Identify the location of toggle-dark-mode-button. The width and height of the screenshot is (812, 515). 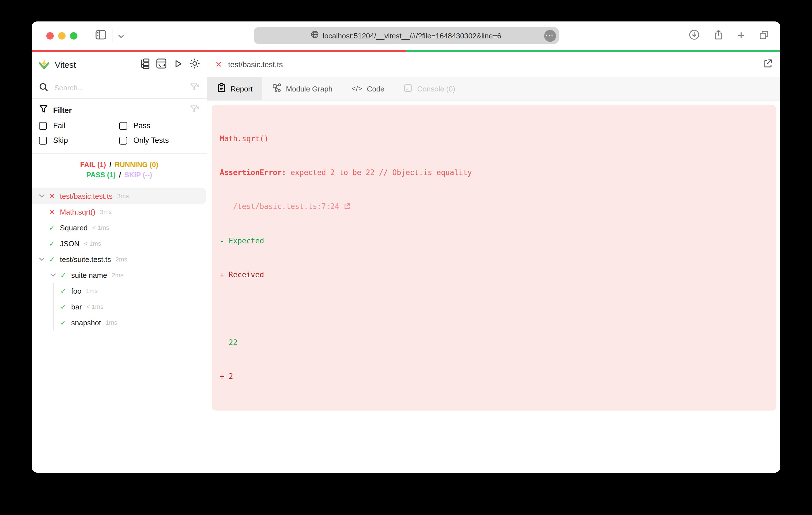
(195, 64).